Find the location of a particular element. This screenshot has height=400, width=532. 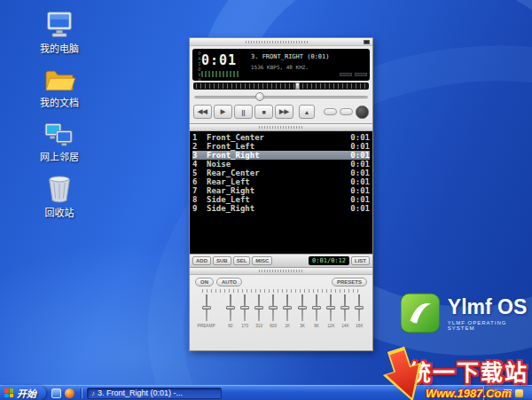

track-time: 0:01 is located at coordinates (358, 191).